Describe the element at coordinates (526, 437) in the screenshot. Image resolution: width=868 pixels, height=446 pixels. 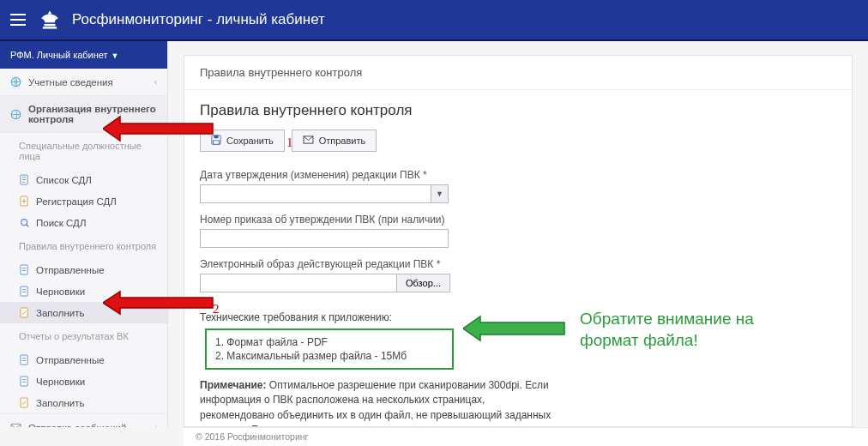
I see `footer: © 2016 Росфинмониторинг` at that location.